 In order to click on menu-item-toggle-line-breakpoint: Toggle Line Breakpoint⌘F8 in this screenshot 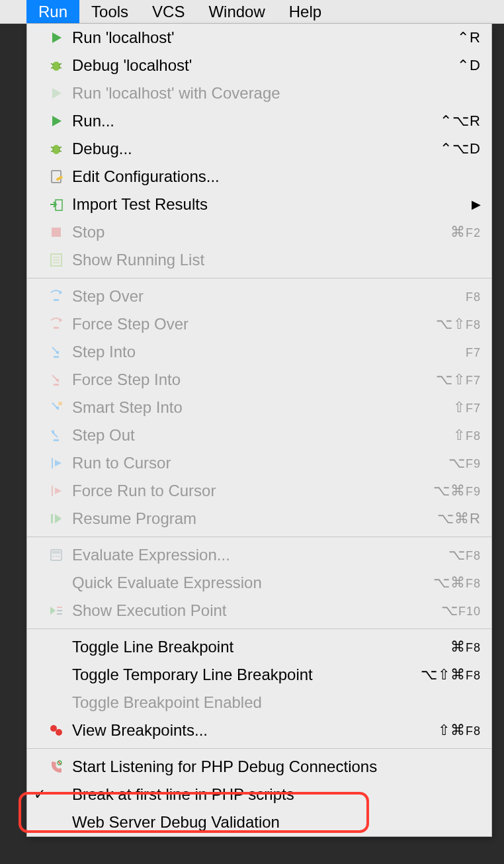, I will do `click(259, 647)`.